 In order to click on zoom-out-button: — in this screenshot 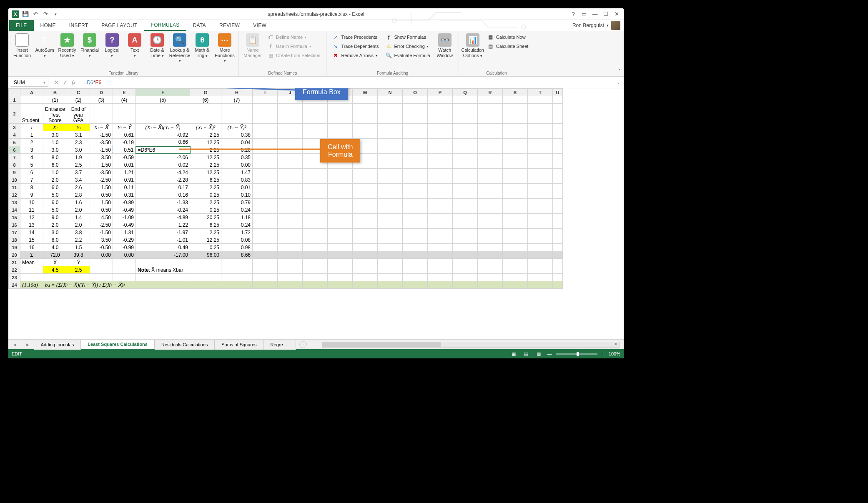, I will do `click(549, 354)`.